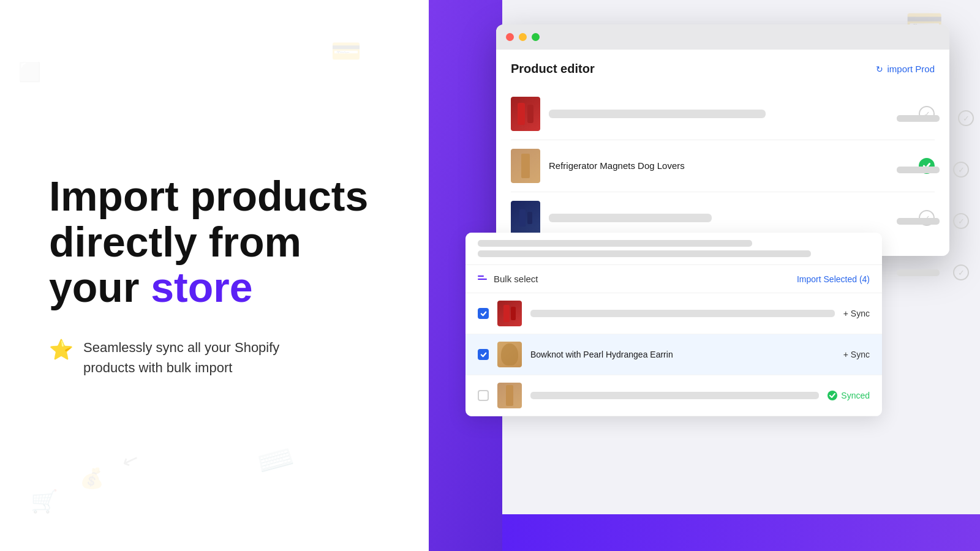 The width and height of the screenshot is (980, 551). What do you see at coordinates (905, 69) in the screenshot?
I see `import-products-button: ↻ import Prod` at bounding box center [905, 69].